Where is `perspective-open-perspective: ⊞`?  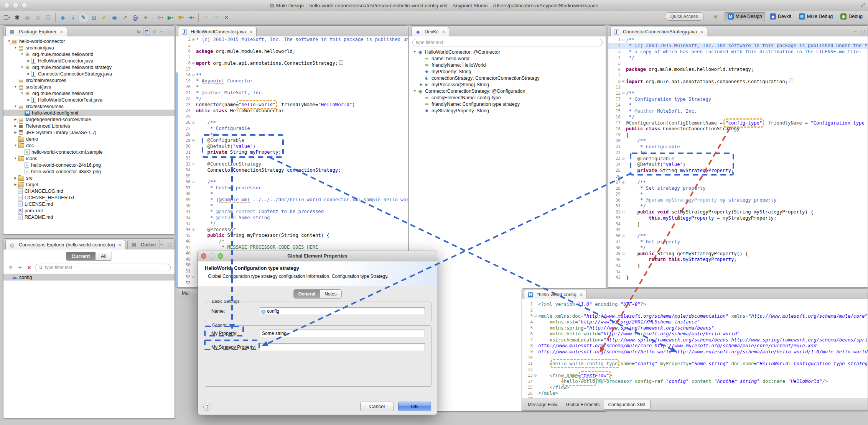
perspective-open-perspective: ⊞ is located at coordinates (716, 16).